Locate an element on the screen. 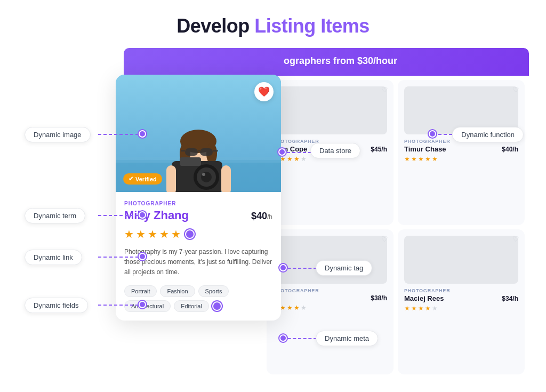 Image resolution: width=546 pixels, height=392 pixels. star-5: ★ is located at coordinates (176, 234).